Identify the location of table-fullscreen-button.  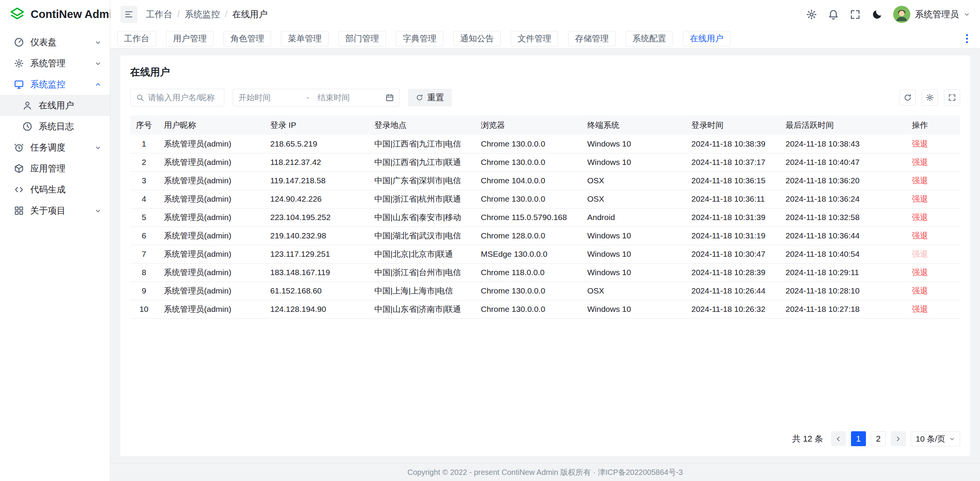
(952, 98).